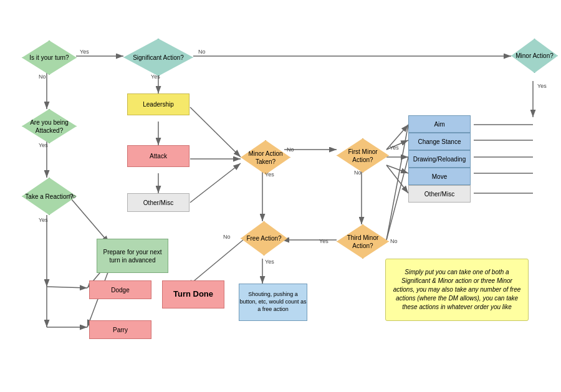 Image resolution: width=561 pixels, height=392 pixels. I want to click on leadership-box: Leadership, so click(158, 105).